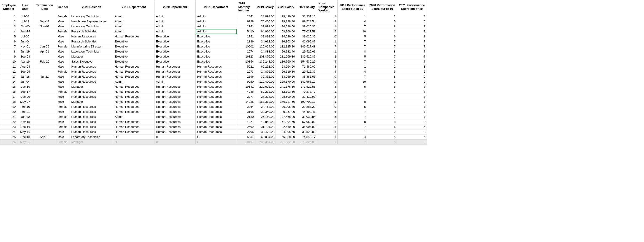 This screenshot has height=242, width=644. I want to click on cell-hire-date: Jun-10, so click(25, 117).